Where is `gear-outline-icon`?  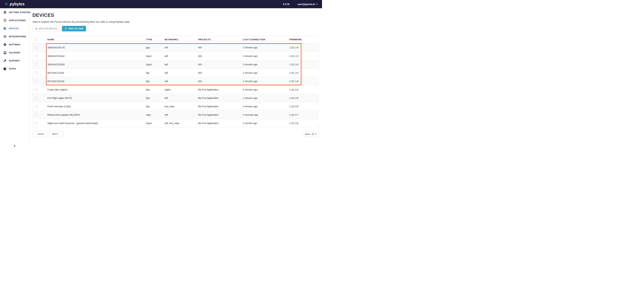 gear-outline-icon is located at coordinates (5, 12).